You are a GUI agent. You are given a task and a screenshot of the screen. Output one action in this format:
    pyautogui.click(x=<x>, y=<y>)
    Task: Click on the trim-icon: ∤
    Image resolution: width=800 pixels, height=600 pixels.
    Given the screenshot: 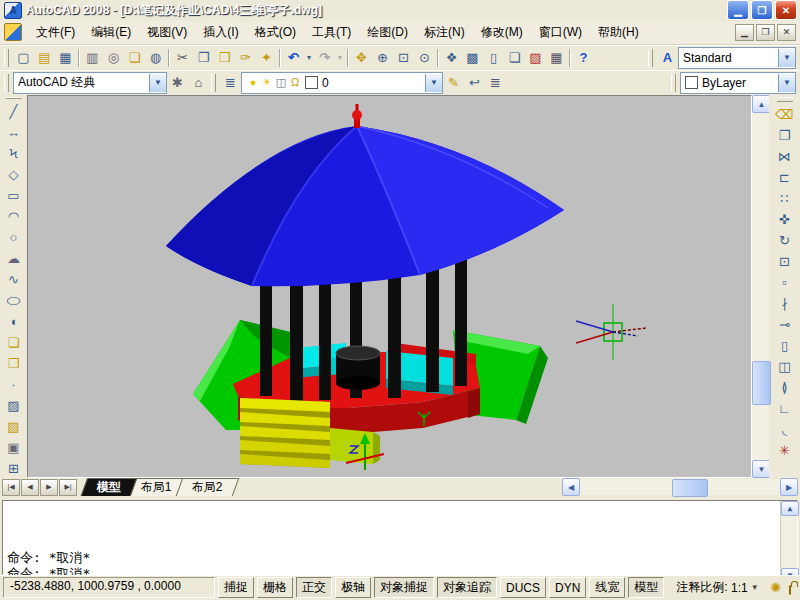 What is the action you would take?
    pyautogui.click(x=784, y=304)
    